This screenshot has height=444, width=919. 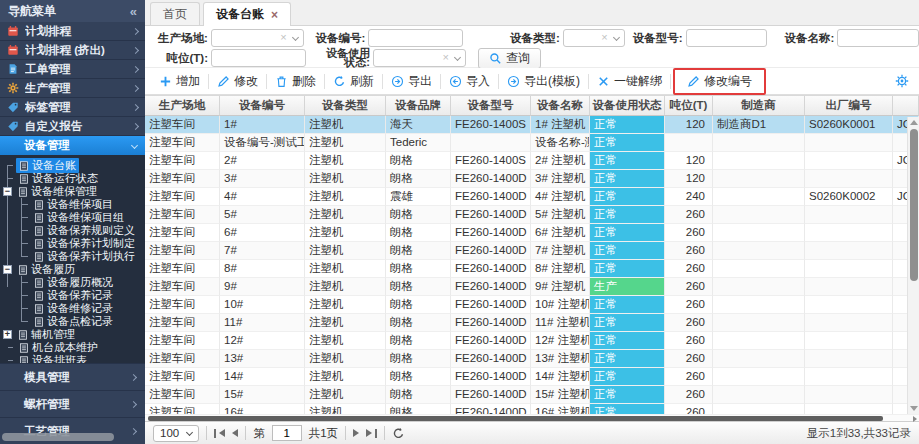 I want to click on 导出-button: 导出, so click(x=412, y=82).